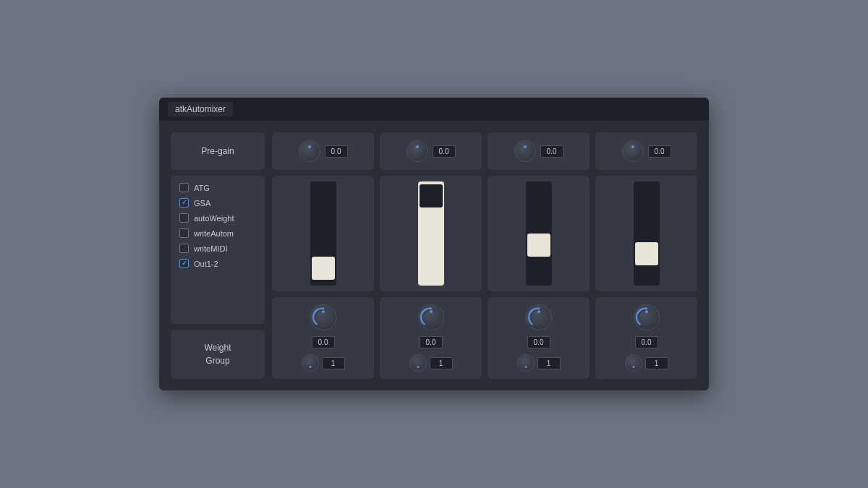 This screenshot has width=868, height=488. What do you see at coordinates (539, 343) in the screenshot?
I see `weight-value-3: 0.0` at bounding box center [539, 343].